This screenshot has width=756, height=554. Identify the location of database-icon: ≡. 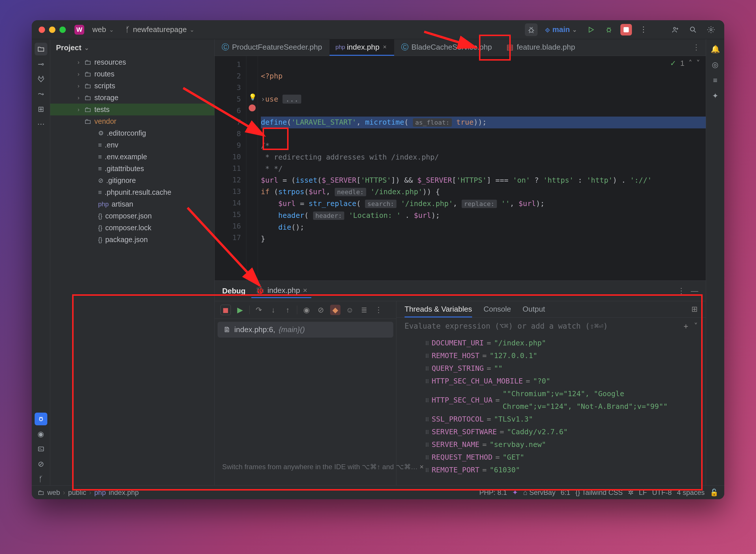
(715, 80).